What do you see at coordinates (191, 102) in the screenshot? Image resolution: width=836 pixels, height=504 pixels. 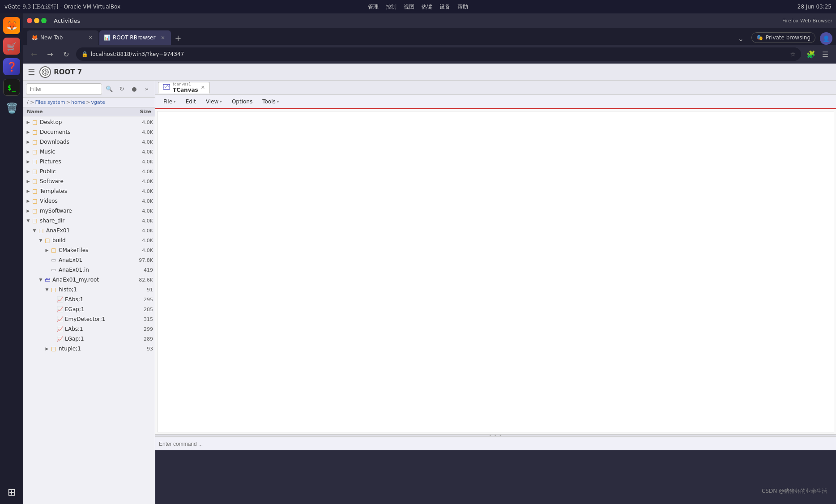 I see `menu-edit: Edit` at bounding box center [191, 102].